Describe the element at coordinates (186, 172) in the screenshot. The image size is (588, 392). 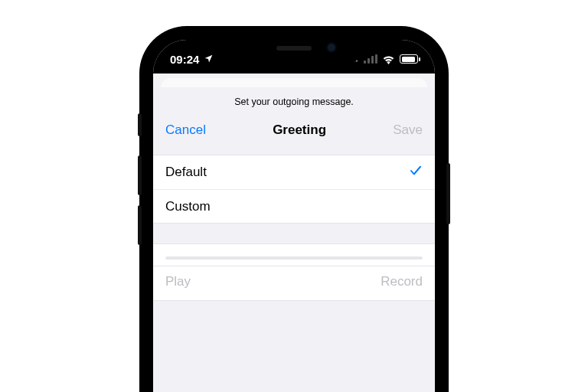
I see `option-default-label: Default` at that location.